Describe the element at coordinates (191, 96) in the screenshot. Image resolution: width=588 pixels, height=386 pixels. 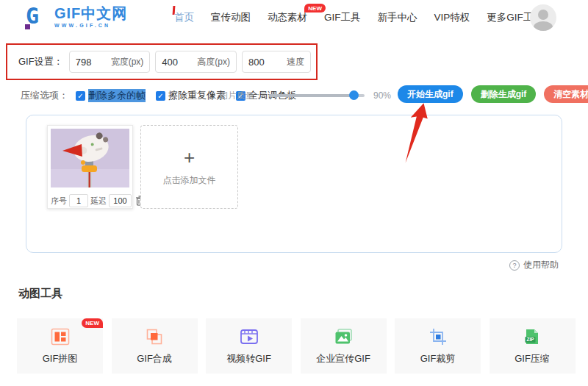
I see `checkbox-erase-duplicate-pixels: ✓ 擦除重复像素` at that location.